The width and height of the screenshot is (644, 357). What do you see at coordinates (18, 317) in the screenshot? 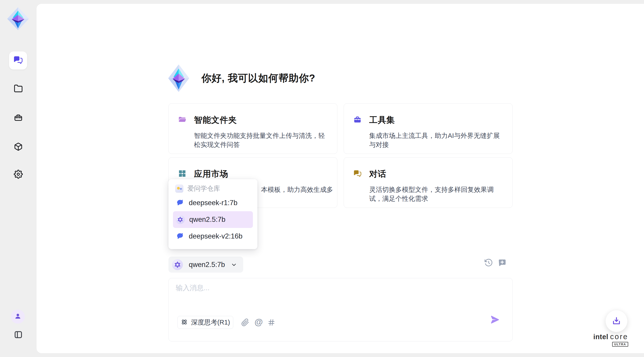
I see `user-avatar` at bounding box center [18, 317].